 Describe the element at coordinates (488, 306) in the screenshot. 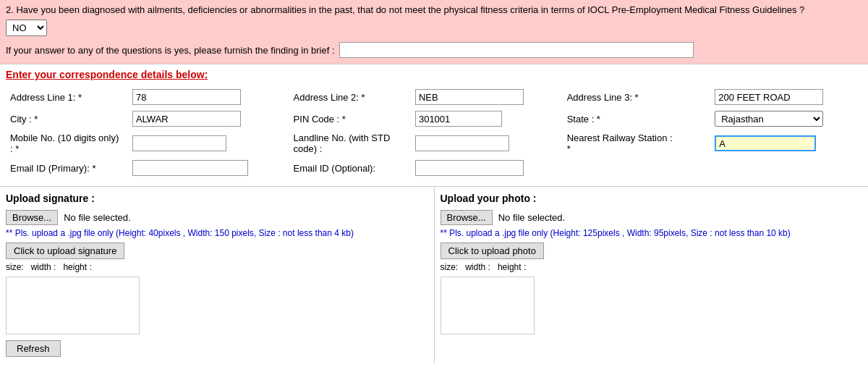

I see `photo-preview` at that location.